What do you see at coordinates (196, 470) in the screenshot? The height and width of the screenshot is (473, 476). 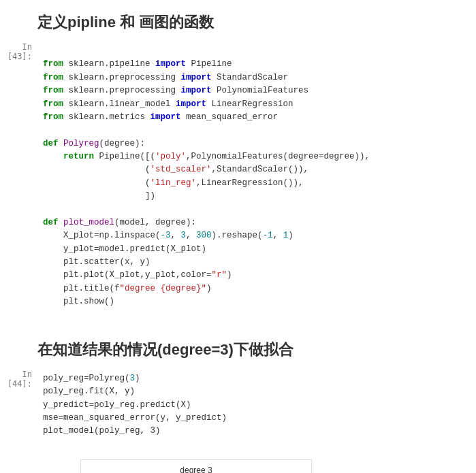 I see `chart-title: degree 3` at bounding box center [196, 470].